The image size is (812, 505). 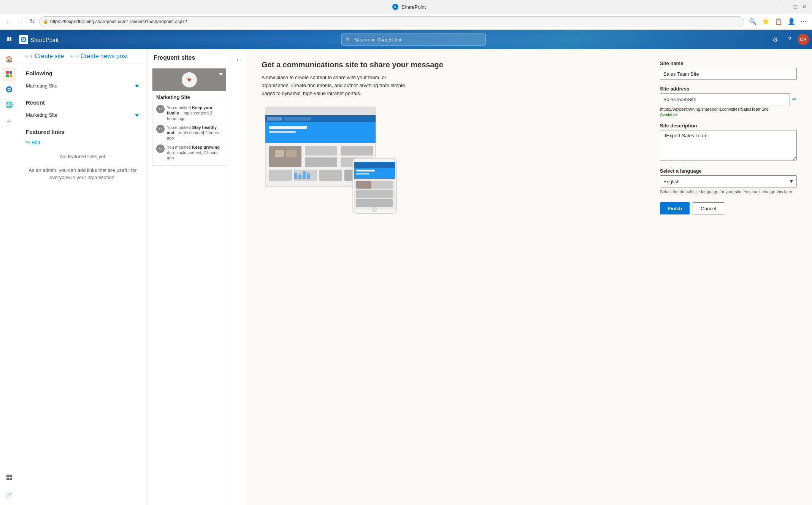 I want to click on site-preview-svg, so click(x=332, y=160).